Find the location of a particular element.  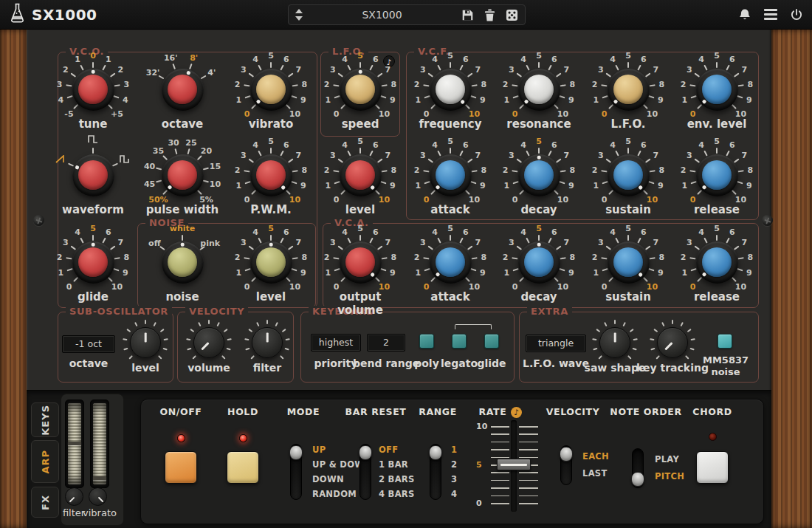

noise-type-knob: offwhitepinknoise is located at coordinates (182, 265).